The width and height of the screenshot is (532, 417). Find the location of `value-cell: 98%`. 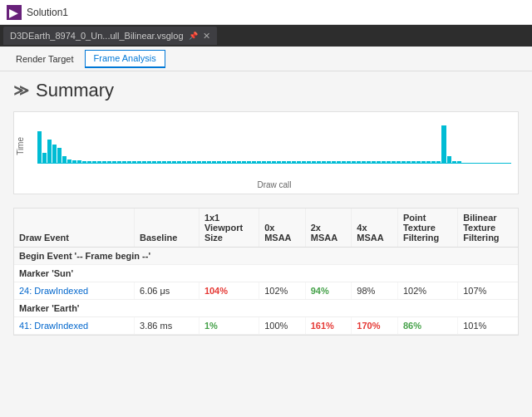

value-cell: 98% is located at coordinates (375, 291).